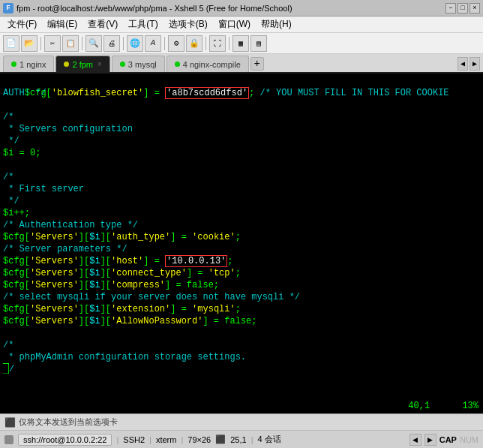  I want to click on code-line-20: $cfg['Servers'][$i]['extension'] = 'mysq…, so click(242, 309).